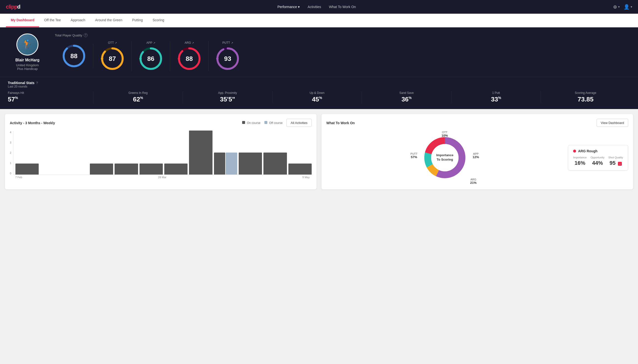 The width and height of the screenshot is (638, 364). Describe the element at coordinates (13, 7) in the screenshot. I see `logo: clippd` at that location.